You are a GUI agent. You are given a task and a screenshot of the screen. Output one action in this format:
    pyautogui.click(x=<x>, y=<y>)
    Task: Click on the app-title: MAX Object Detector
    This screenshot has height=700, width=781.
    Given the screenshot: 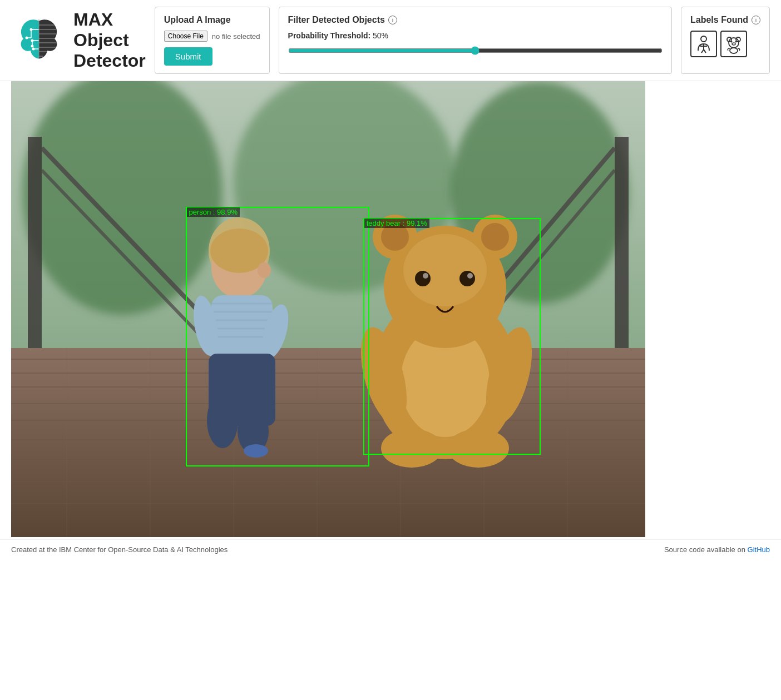 What is the action you would take?
    pyautogui.click(x=110, y=40)
    